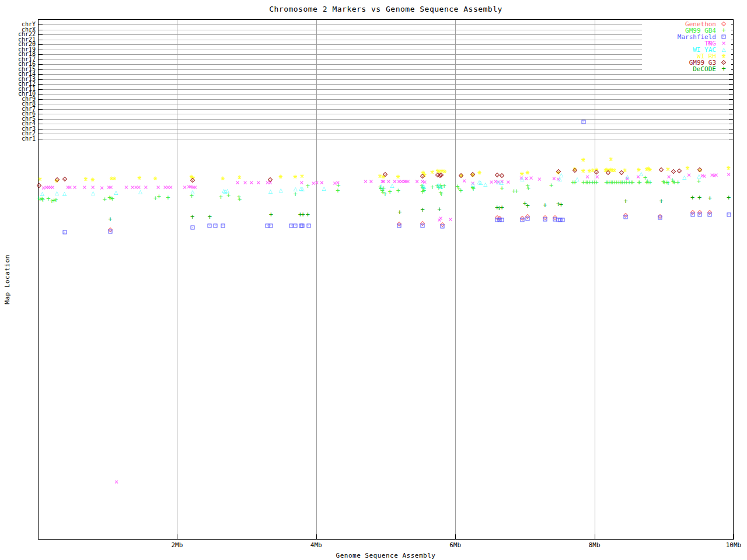 This screenshot has width=747, height=560. I want to click on x-axis-title: Genome Sequence Assembly, so click(386, 555).